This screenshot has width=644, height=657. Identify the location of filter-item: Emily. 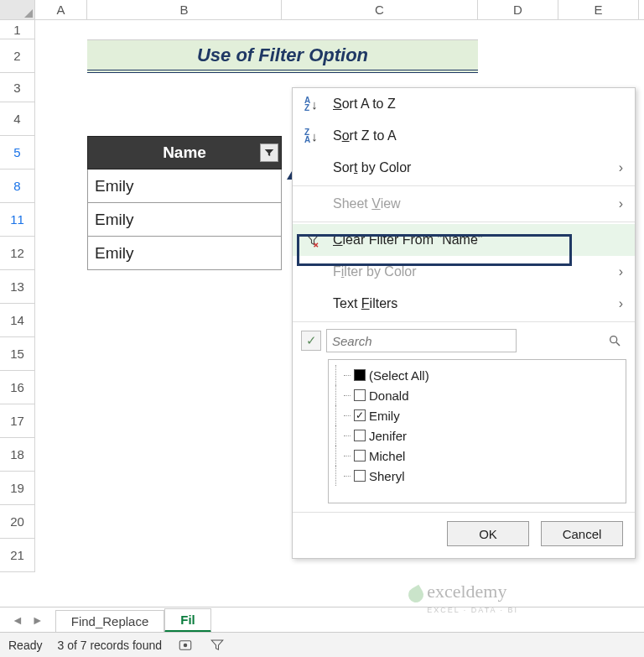
(477, 415).